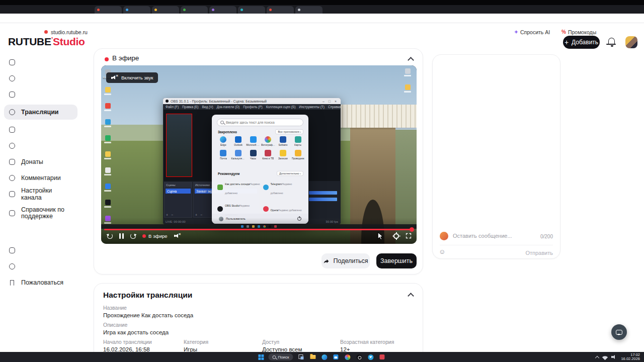  I want to click on recommended-item: Как достать соседаНедавно добавлено, so click(238, 187).